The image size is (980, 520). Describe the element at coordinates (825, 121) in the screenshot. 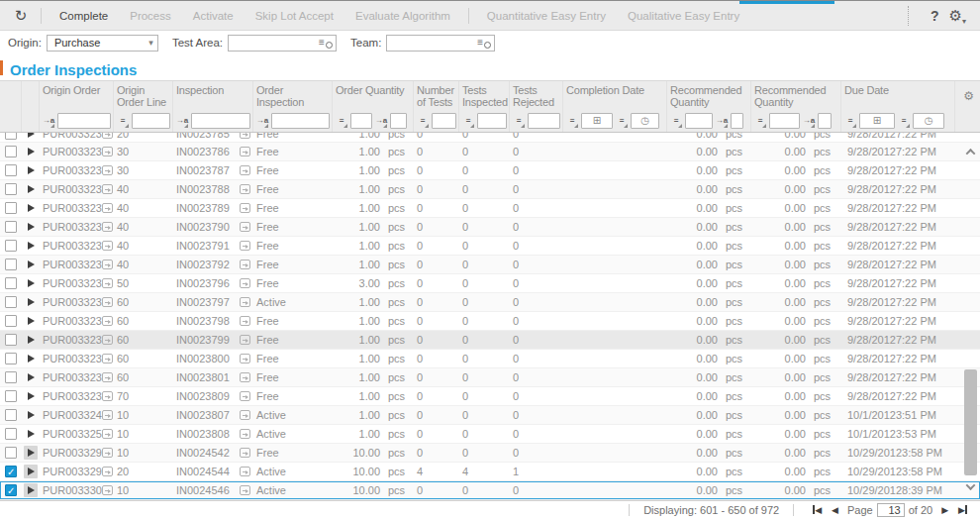

I see `rec-qty-rejected-uom-filter-input` at that location.